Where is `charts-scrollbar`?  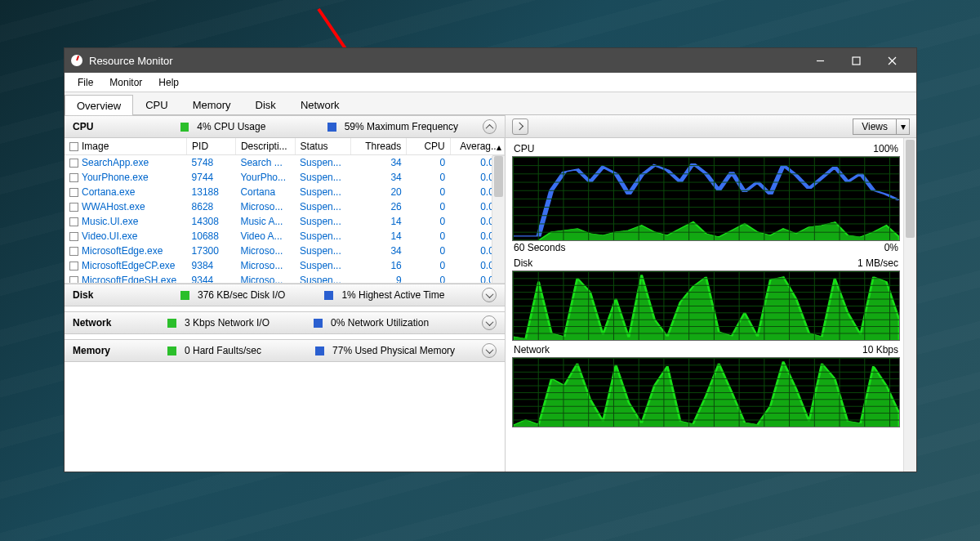
charts-scrollbar is located at coordinates (910, 305).